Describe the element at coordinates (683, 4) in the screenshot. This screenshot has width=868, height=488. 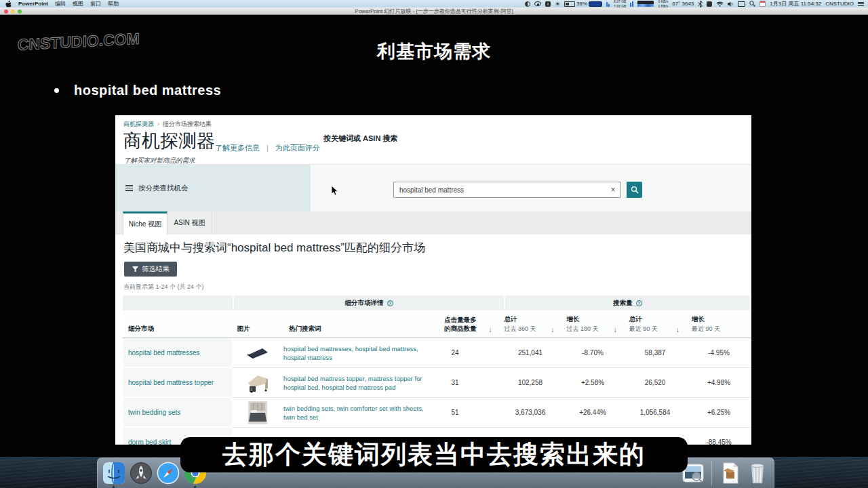
I see `weather-status: 67° 3643` at that location.